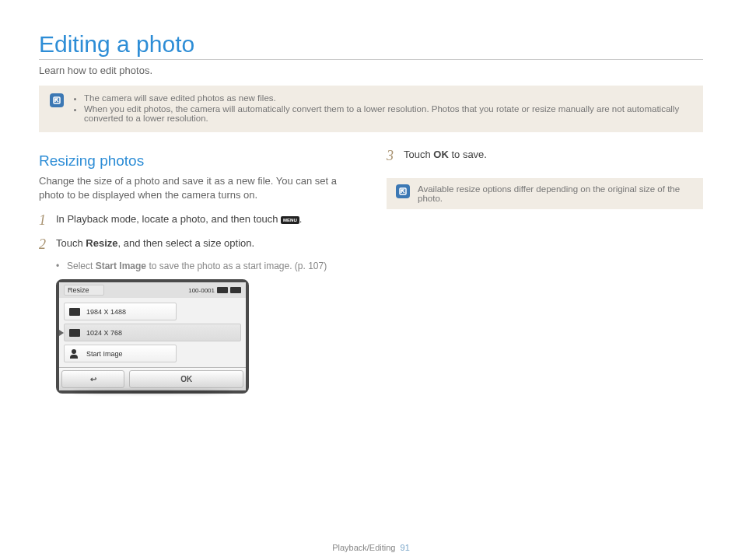 The height and width of the screenshot is (560, 742). What do you see at coordinates (371, 109) in the screenshot?
I see `top-note-box: The camera will save edited photos as ne…` at bounding box center [371, 109].